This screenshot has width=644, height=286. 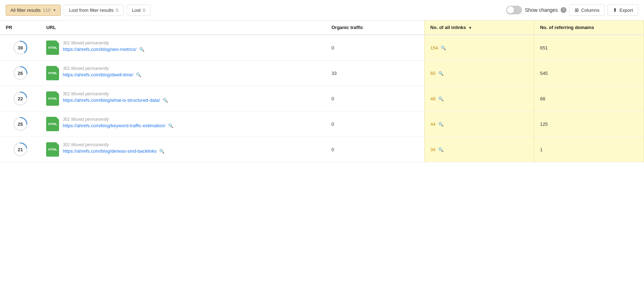 I want to click on referring-domains-cell: 125, so click(x=589, y=124).